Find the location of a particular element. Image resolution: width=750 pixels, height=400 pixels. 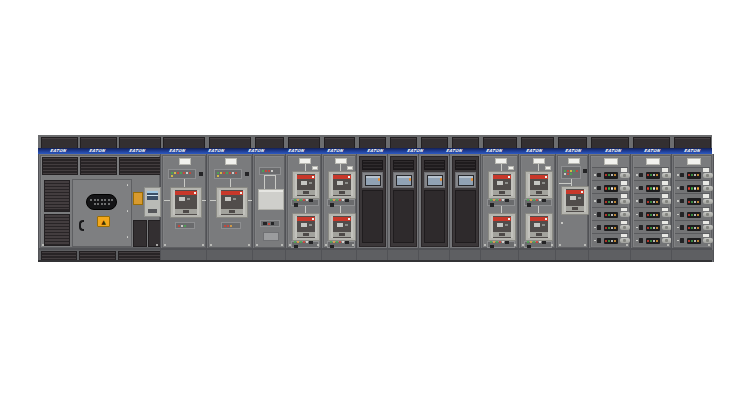

breaker-window is located at coordinates (537, 183).